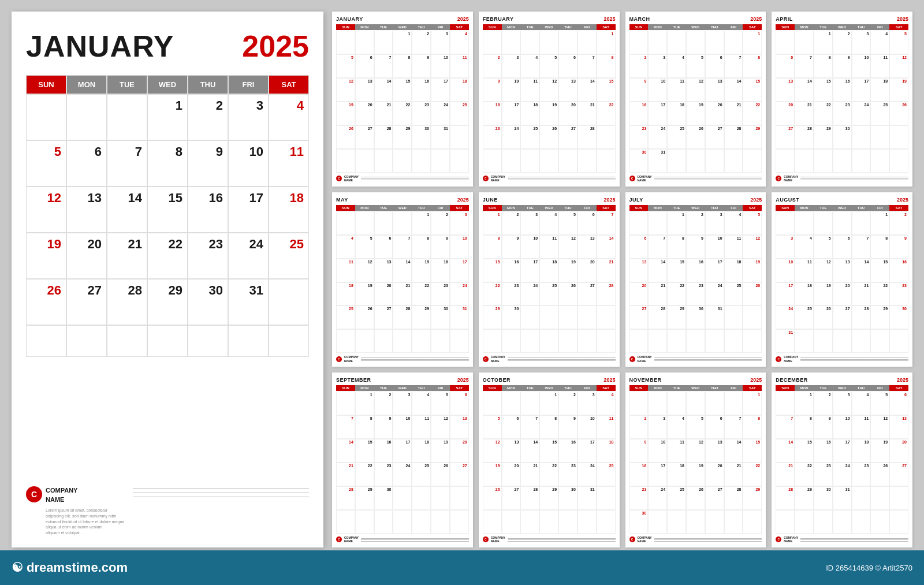 This screenshot has height=585, width=924. What do you see at coordinates (403, 179) in the screenshot?
I see `small-cal-footer: C COMPANYNAME` at bounding box center [403, 179].